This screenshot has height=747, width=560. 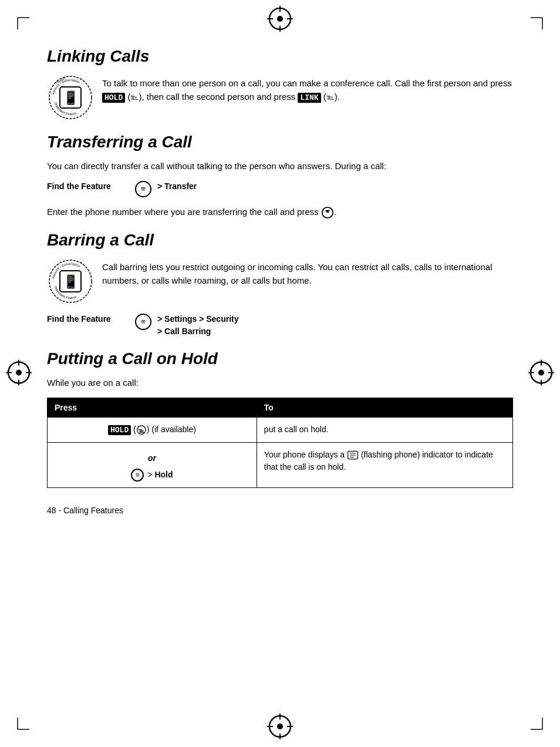 What do you see at coordinates (335, 325) in the screenshot?
I see `barring-path: > Settings > Security > Call Barring` at bounding box center [335, 325].